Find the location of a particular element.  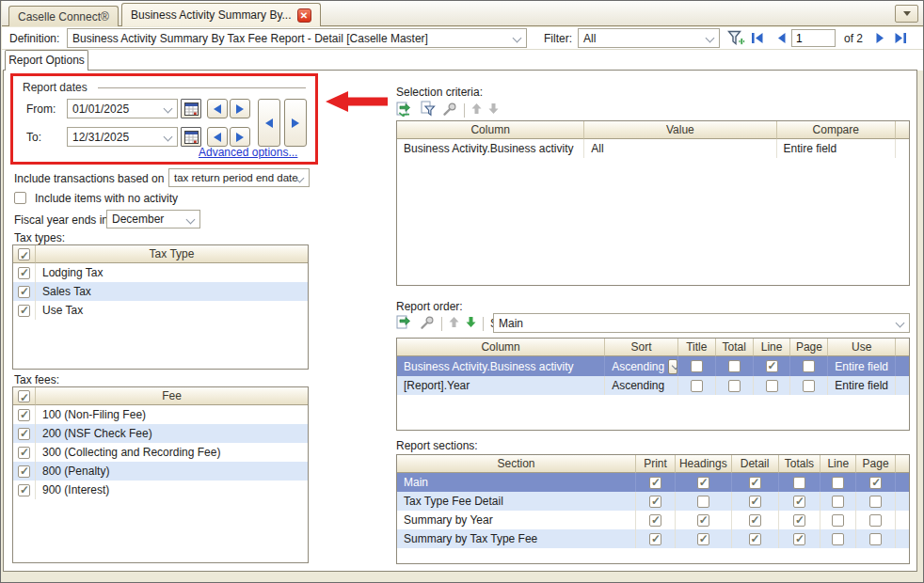

order-sort-cell: Ascending is located at coordinates (642, 386).